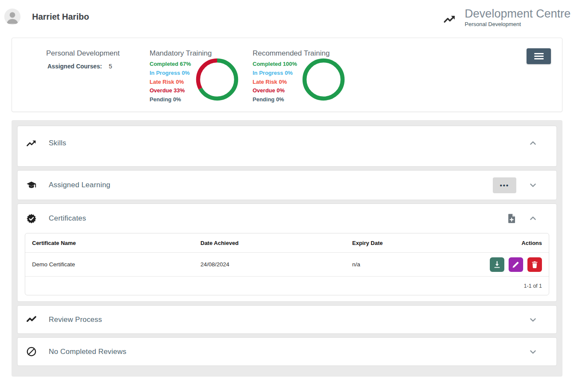 The width and height of the screenshot is (574, 392). I want to click on assigned-learning-title: Assigned Learning, so click(79, 185).